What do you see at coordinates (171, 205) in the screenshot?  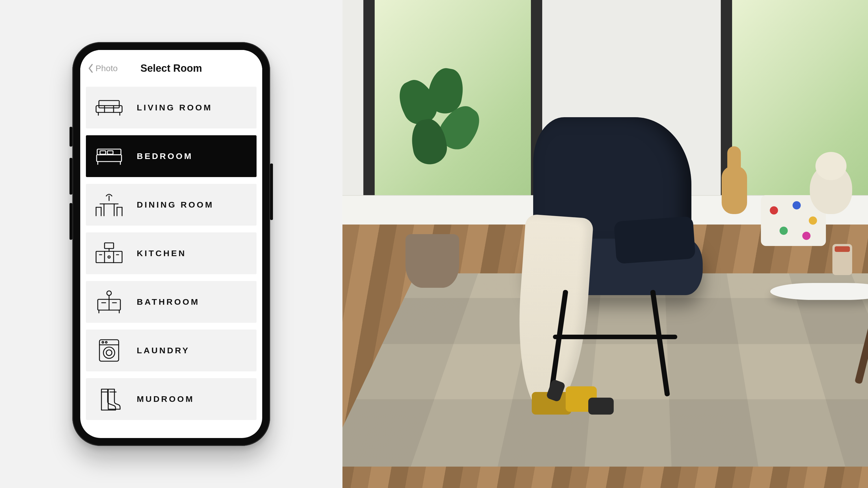 I see `room-item-dining-room: DINING ROOM` at bounding box center [171, 205].